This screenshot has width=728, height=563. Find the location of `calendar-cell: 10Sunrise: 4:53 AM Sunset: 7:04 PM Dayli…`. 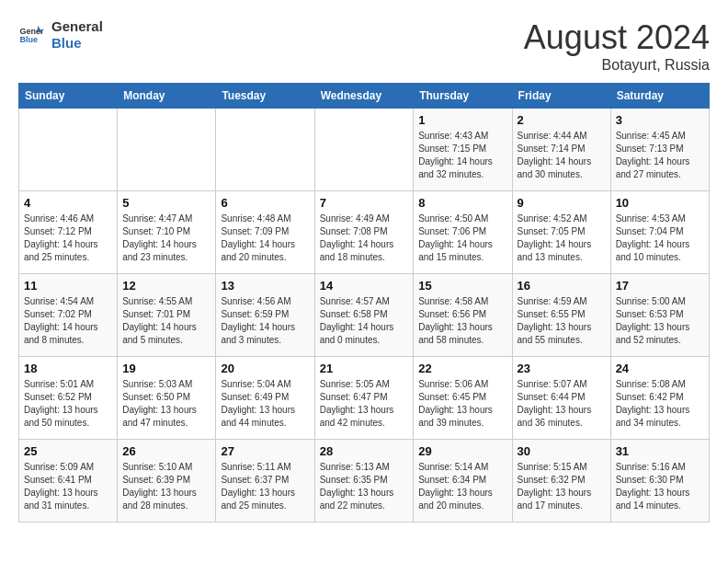

calendar-cell: 10Sunrise: 4:53 AM Sunset: 7:04 PM Dayli… is located at coordinates (660, 233).